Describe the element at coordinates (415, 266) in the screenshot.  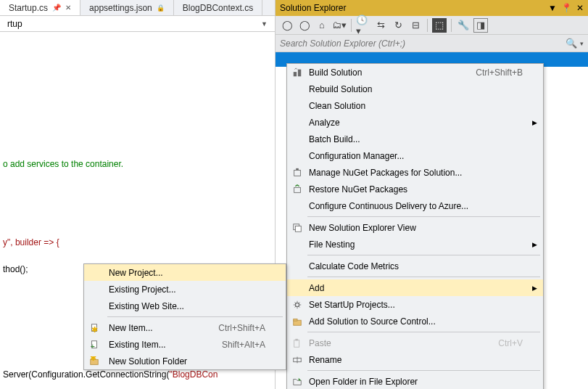
I see `solution-menu-item-calculate-code-metrics: Calculate Code Metrics` at that location.